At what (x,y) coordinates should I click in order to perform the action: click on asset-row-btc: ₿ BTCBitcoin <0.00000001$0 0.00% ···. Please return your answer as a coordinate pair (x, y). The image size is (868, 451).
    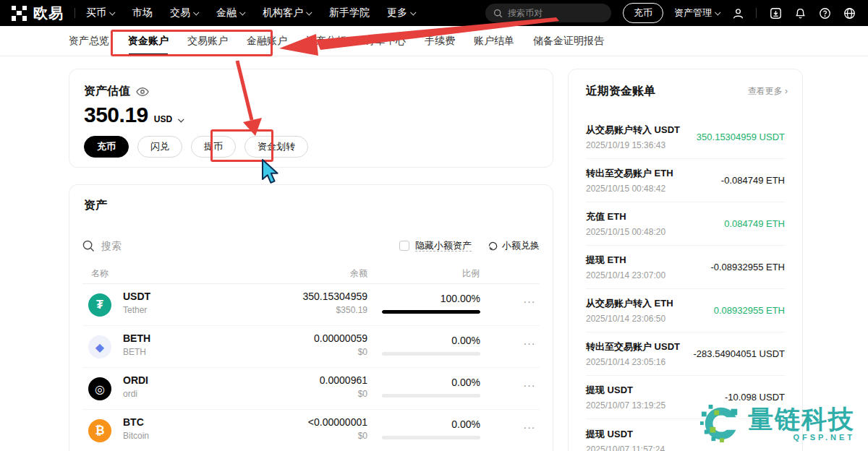
    Looking at the image, I should click on (311, 431).